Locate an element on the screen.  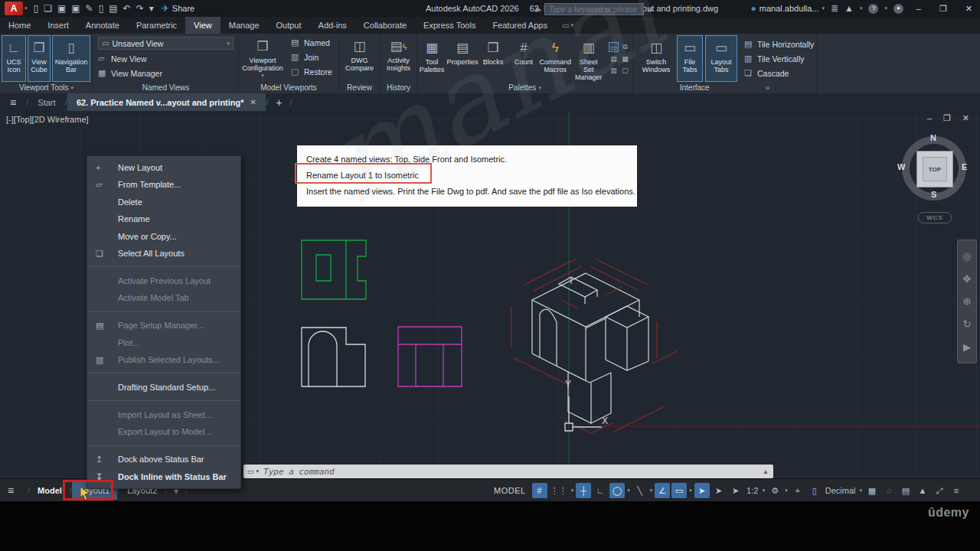
cascade-button: ❏ Cascade is located at coordinates (776, 73).